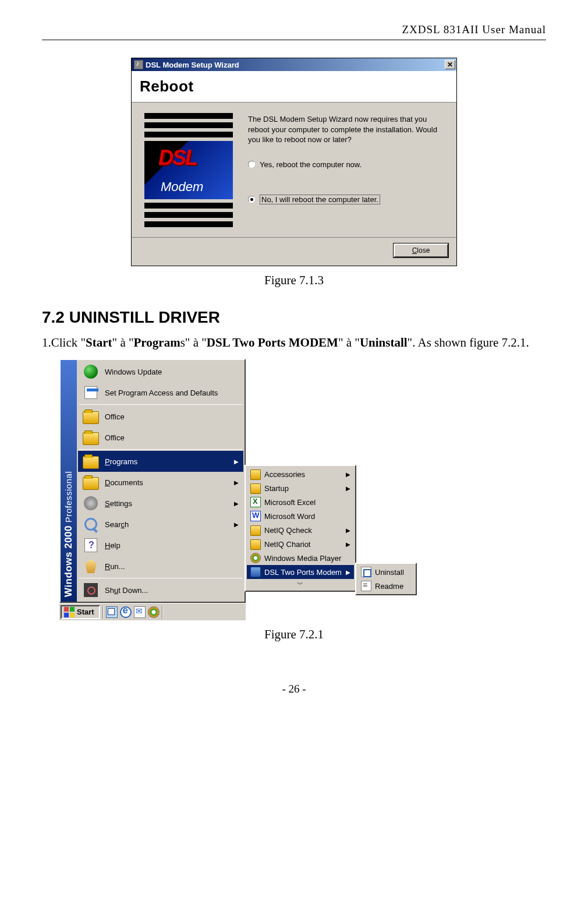  Describe the element at coordinates (69, 481) in the screenshot. I see `start-menu-stripe: Windows 2000 Professional` at that location.